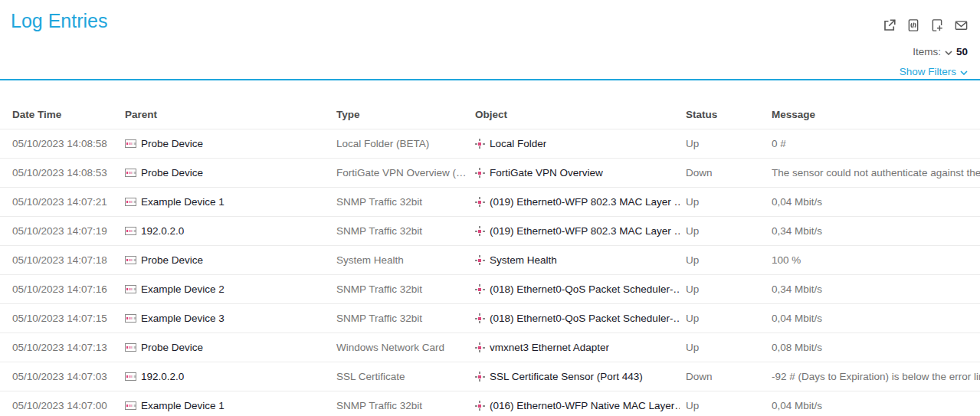  I want to click on object-link: Local Folder, so click(518, 144).